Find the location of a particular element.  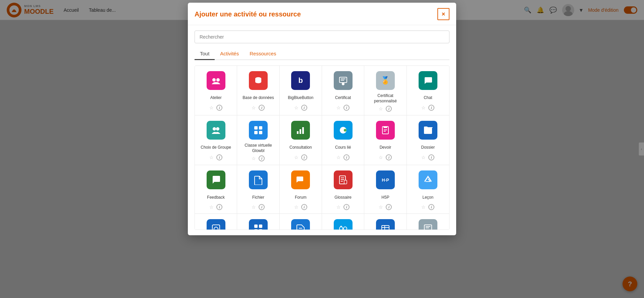

dossier-star: ☆ is located at coordinates (423, 157).